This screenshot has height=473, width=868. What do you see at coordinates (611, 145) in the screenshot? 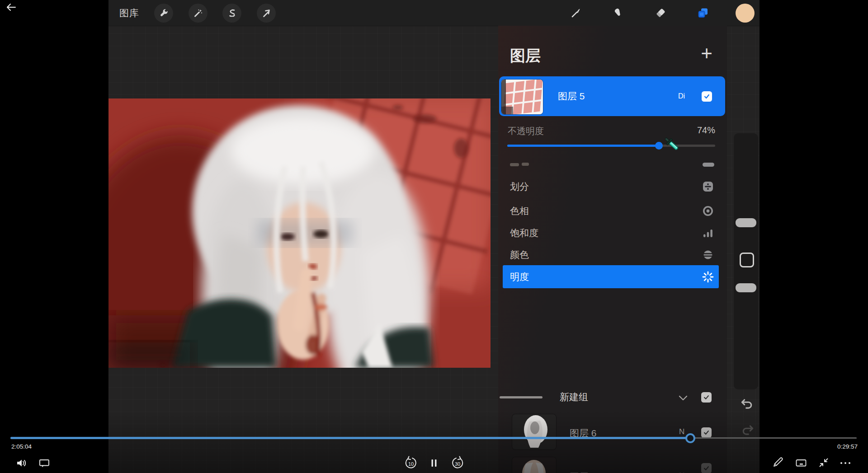
I see `opacity-slider` at bounding box center [611, 145].